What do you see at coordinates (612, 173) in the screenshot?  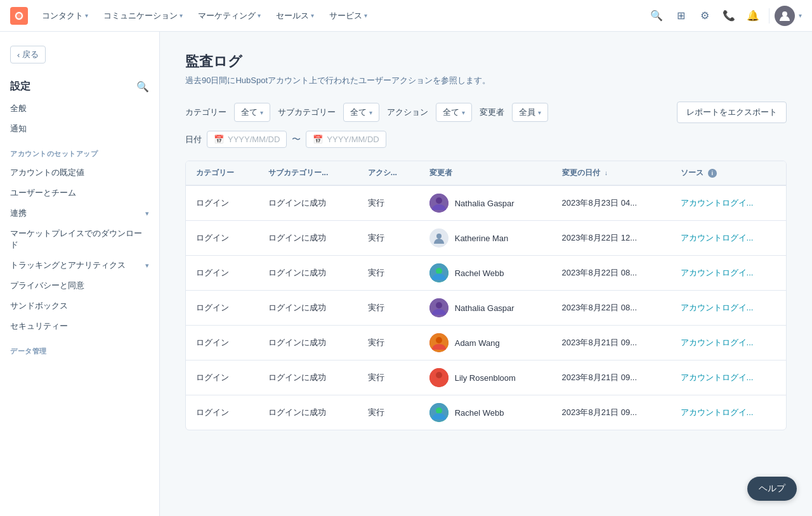 I see `col-header-date: 変更の日付 ↓` at bounding box center [612, 173].